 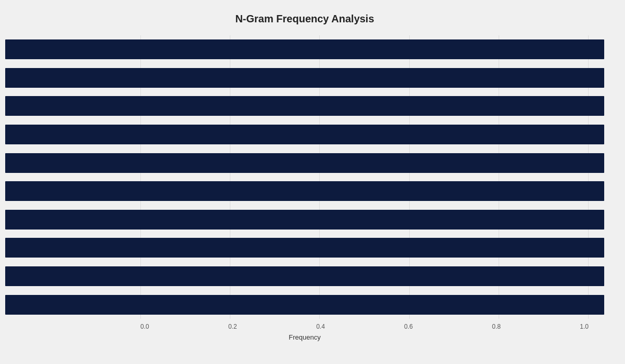 I want to click on bar-row: discover vehicle charge, so click(x=305, y=135).